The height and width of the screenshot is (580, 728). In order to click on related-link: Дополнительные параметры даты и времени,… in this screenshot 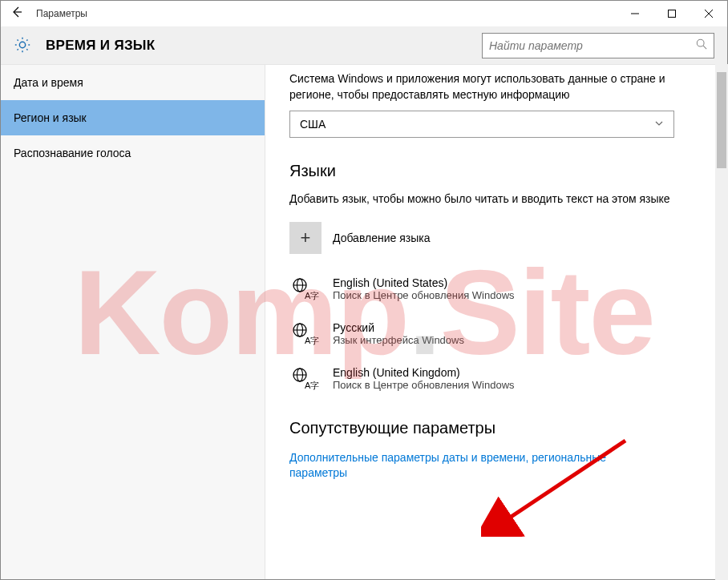, I will do `click(466, 466)`.